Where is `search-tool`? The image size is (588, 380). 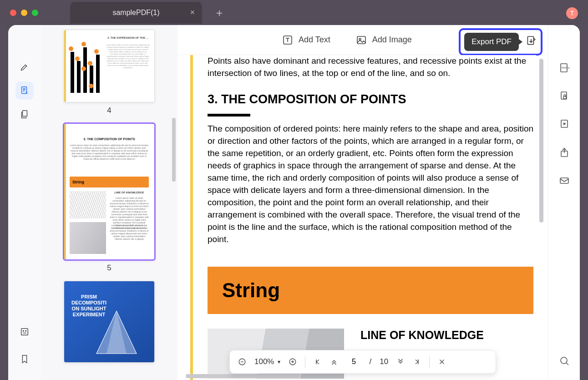
search-tool is located at coordinates (564, 362).